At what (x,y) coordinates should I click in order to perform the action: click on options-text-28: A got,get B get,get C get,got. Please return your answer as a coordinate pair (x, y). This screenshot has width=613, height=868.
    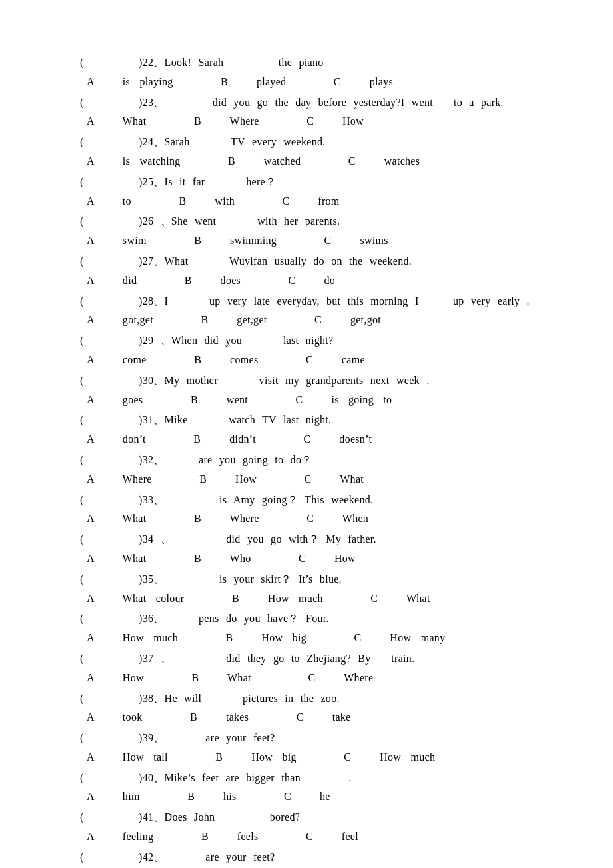
    Looking at the image, I should click on (313, 320).